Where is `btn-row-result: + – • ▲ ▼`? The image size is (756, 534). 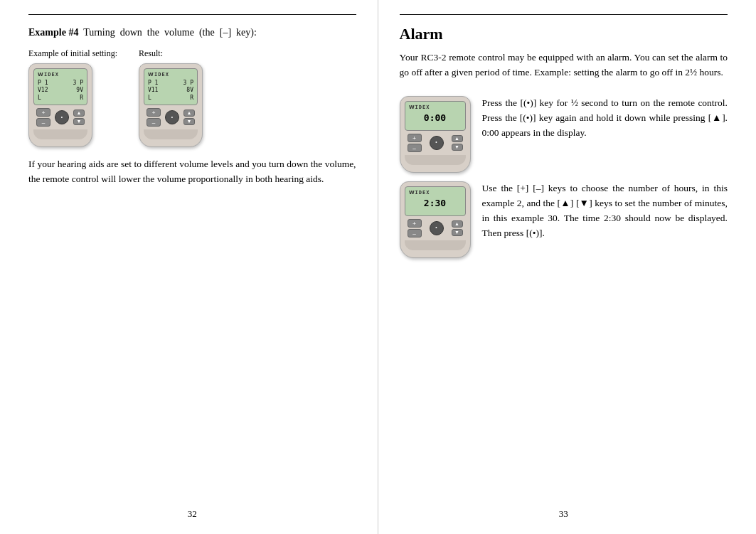 btn-row-result: + – • ▲ ▼ is located at coordinates (171, 117).